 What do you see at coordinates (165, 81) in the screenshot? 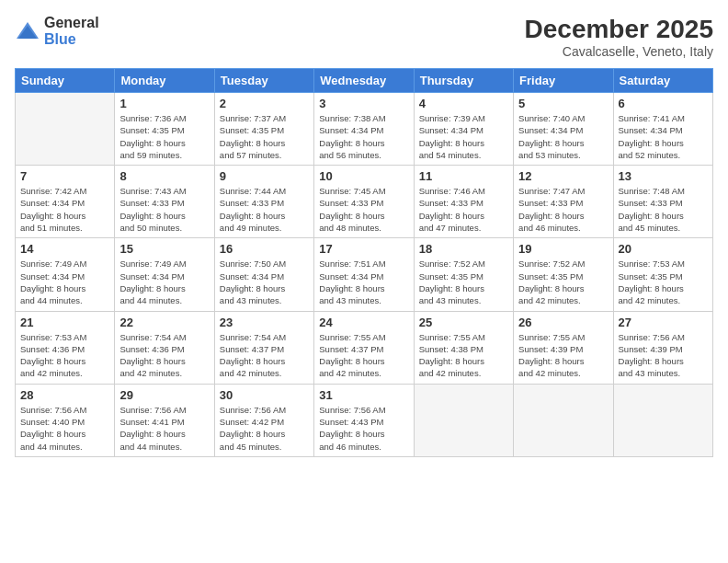
I see `col-monday: Monday` at bounding box center [165, 81].